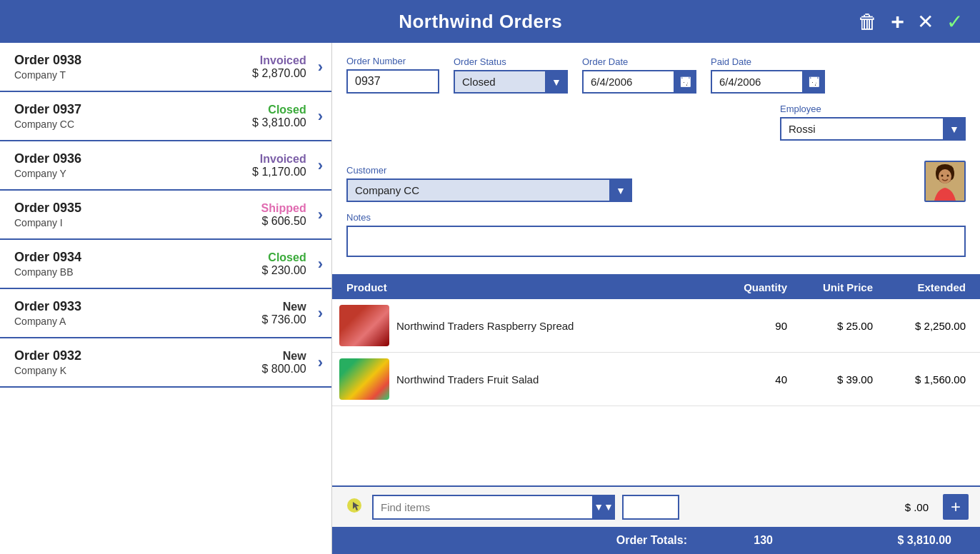 The height and width of the screenshot is (554, 980). I want to click on order-status-label: Order Status, so click(511, 61).